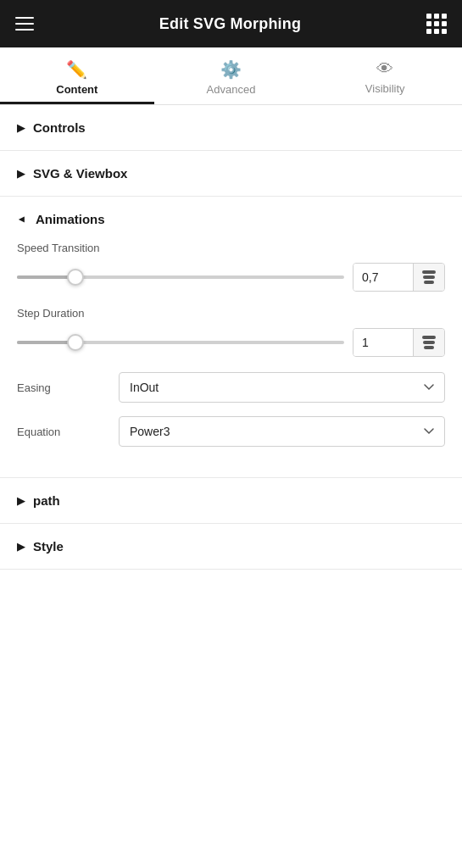 This screenshot has height=868, width=462. Describe the element at coordinates (70, 219) in the screenshot. I see `animations-label: Animations` at that location.